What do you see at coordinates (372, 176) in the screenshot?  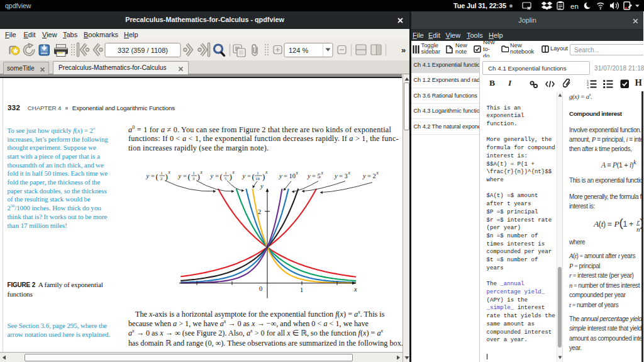 I see `svg-text: = 2` at bounding box center [372, 176].